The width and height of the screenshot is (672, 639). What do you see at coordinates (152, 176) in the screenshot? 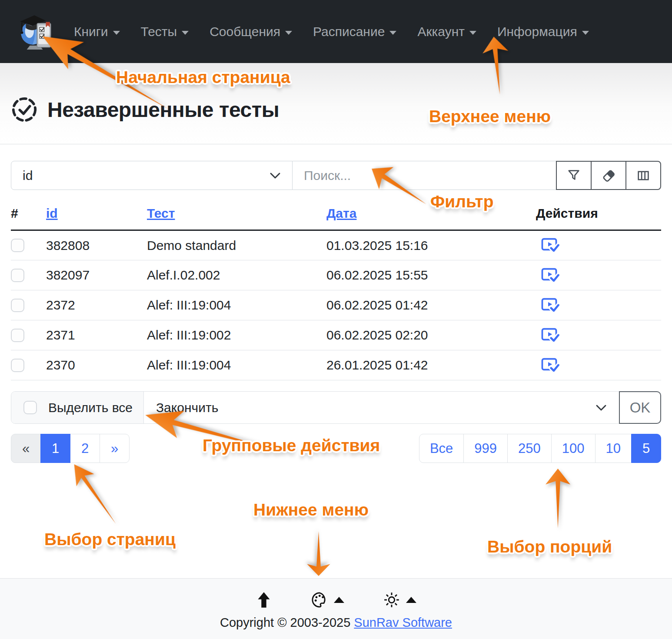
I see `filter-field-select: id` at bounding box center [152, 176].